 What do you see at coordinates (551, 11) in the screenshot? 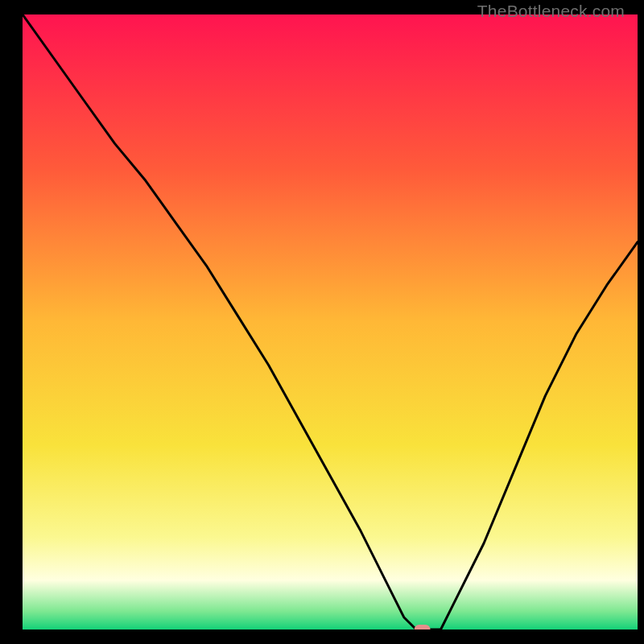
I see `watermark-label: TheBottleneck.com` at bounding box center [551, 11].